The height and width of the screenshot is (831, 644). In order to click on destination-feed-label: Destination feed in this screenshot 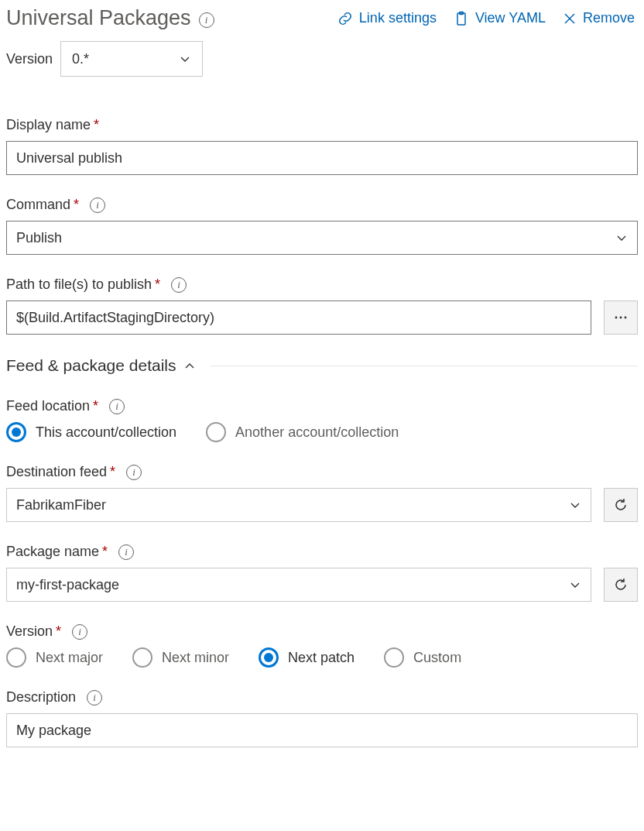, I will do `click(57, 472)`.